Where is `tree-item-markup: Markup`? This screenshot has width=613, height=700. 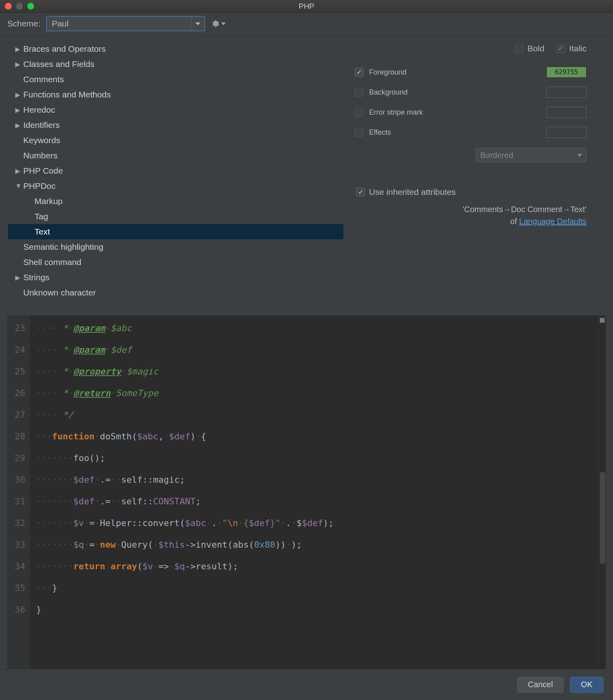 tree-item-markup: Markup is located at coordinates (176, 201).